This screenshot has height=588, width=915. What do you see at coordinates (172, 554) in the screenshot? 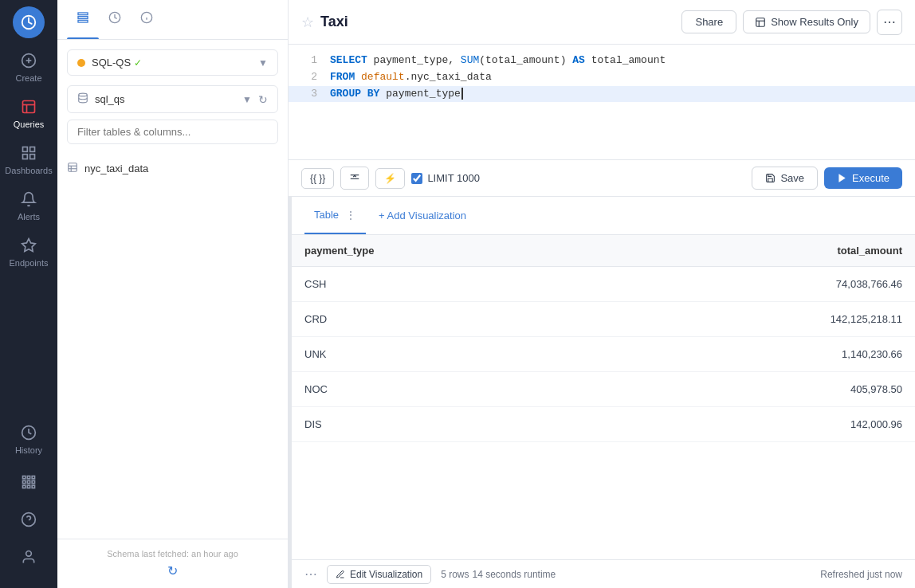
I see `schema-fetched-text: Schema last fetched: an hour ago` at bounding box center [172, 554].